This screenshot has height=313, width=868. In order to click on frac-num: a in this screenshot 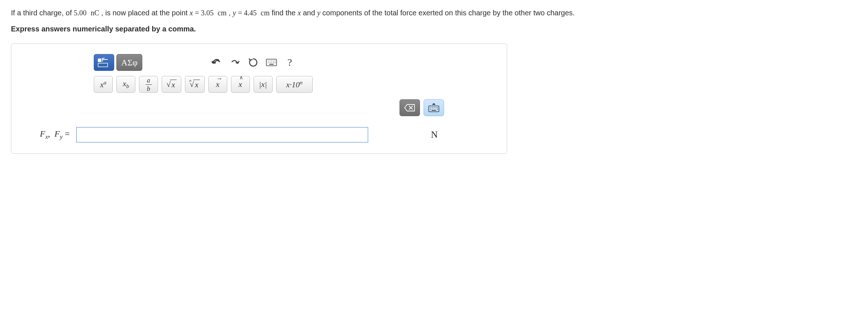, I will do `click(149, 81)`.